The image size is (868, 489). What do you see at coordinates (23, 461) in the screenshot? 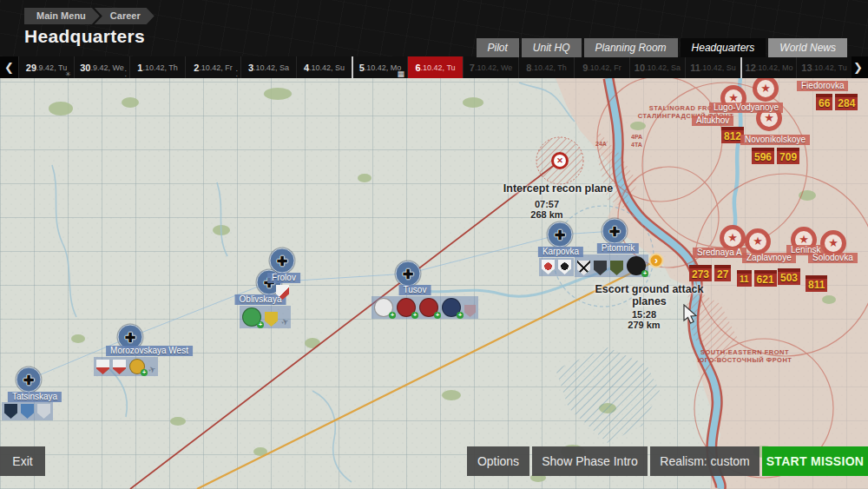
I see `exit-button: Exit` at bounding box center [23, 461].